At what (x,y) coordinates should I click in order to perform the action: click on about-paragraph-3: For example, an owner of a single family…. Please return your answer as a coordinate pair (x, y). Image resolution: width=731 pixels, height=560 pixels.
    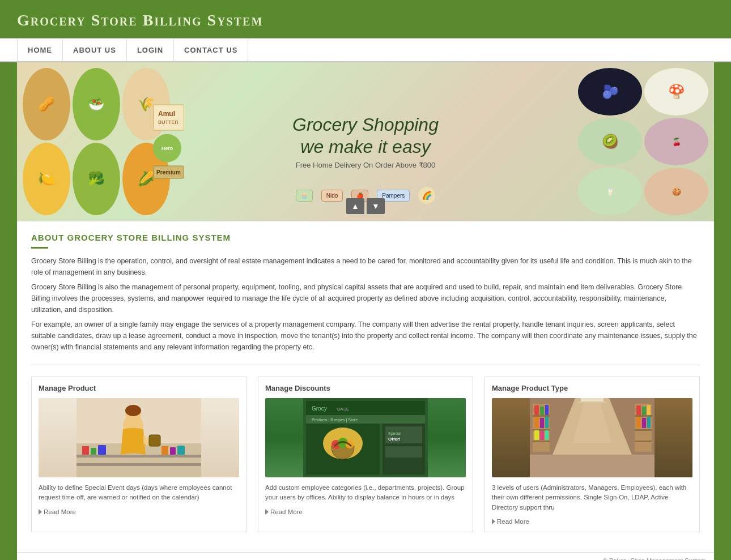
    Looking at the image, I should click on (366, 336).